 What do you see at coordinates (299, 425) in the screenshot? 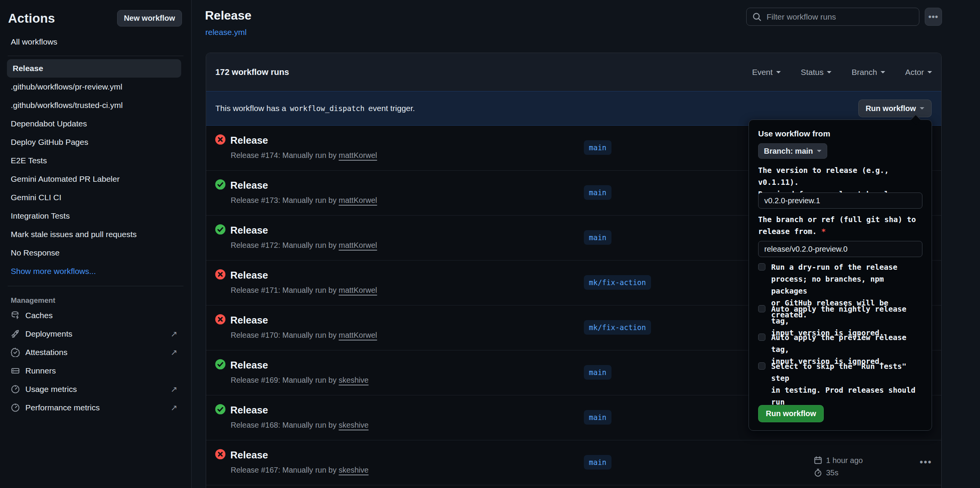
I see `run-description: Release #168: Manually run by skeshive` at bounding box center [299, 425].